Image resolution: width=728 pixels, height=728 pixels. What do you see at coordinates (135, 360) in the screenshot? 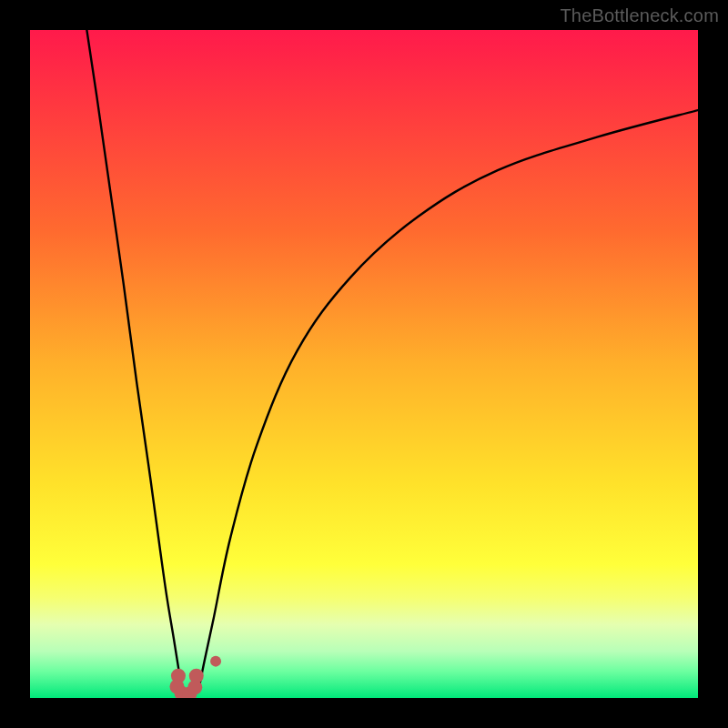
I see `curve-left-branch` at bounding box center [135, 360].